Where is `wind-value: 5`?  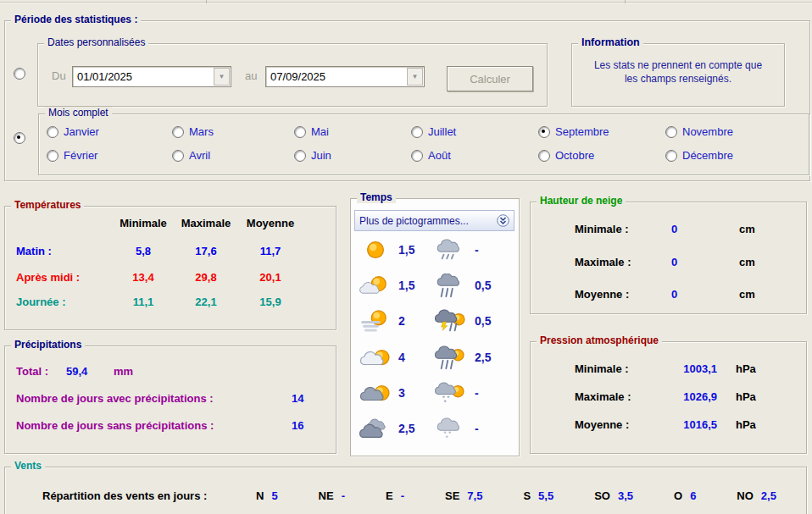 wind-value: 5 is located at coordinates (275, 496).